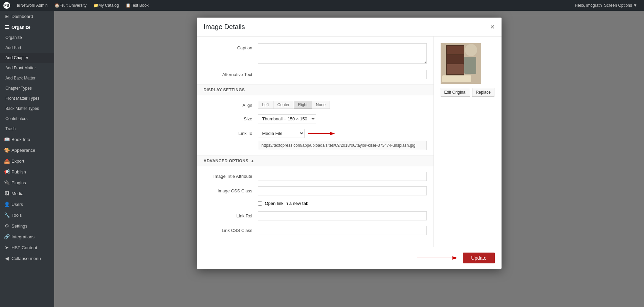 This screenshot has height=307, width=644. Describe the element at coordinates (483, 92) in the screenshot. I see `replace-button: Replace` at that location.